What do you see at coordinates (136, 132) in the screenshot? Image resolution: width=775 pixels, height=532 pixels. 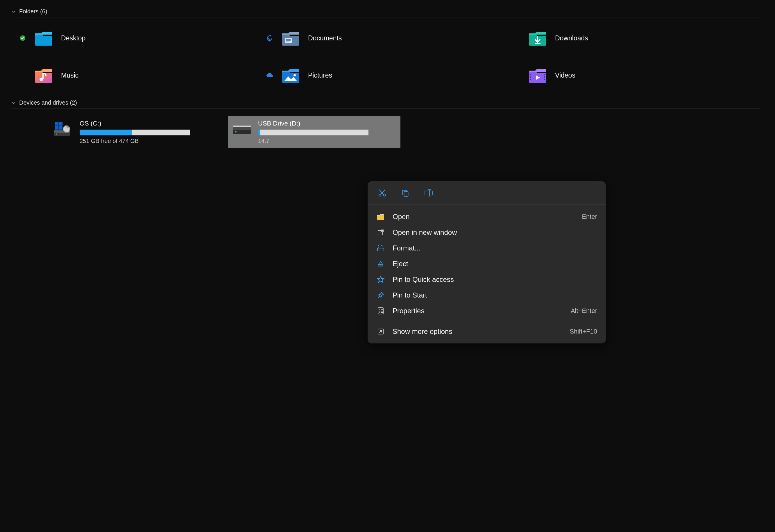 I see `drive-os-c: OS (C:) 251 GB free of 474 GB` at bounding box center [136, 132].